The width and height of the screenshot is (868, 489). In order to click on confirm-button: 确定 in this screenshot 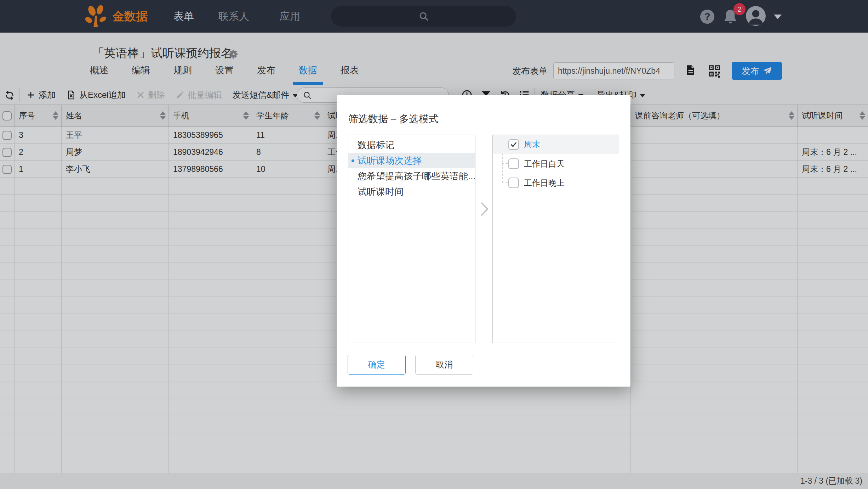, I will do `click(377, 365)`.